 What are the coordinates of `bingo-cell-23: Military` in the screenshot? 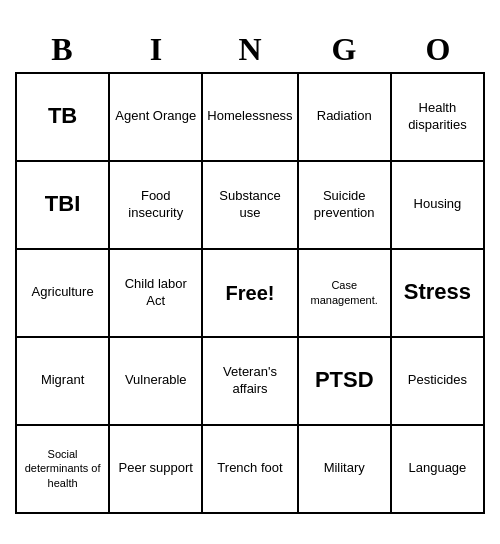 It's located at (346, 470).